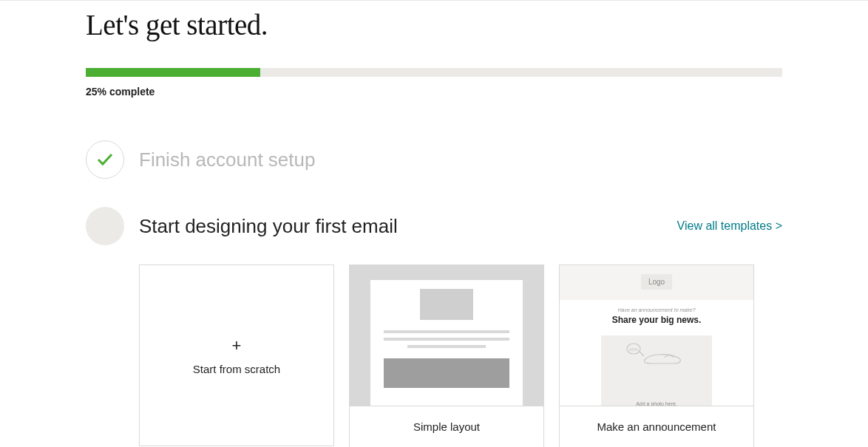 The image size is (868, 447). I want to click on plus-icon: +, so click(237, 346).